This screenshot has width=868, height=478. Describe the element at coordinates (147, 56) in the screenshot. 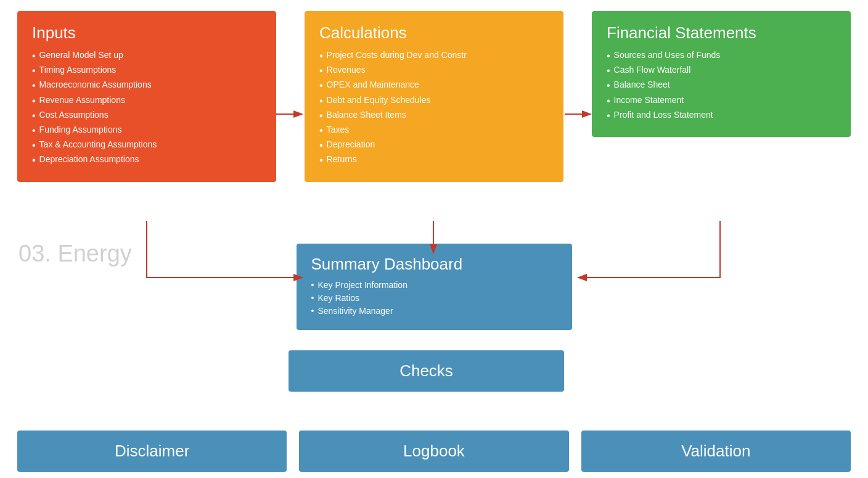

I see `list-item: General Model Set up` at that location.